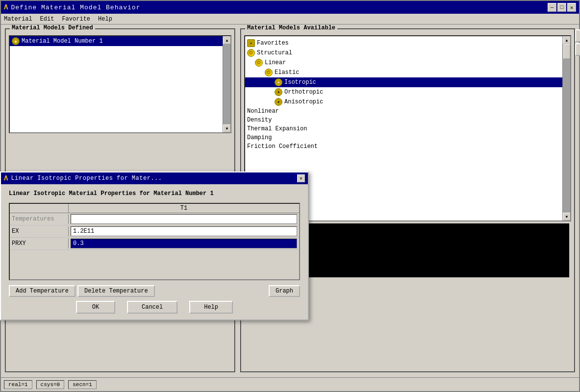  Describe the element at coordinates (562, 7) in the screenshot. I see `maximize-button: □` at that location.